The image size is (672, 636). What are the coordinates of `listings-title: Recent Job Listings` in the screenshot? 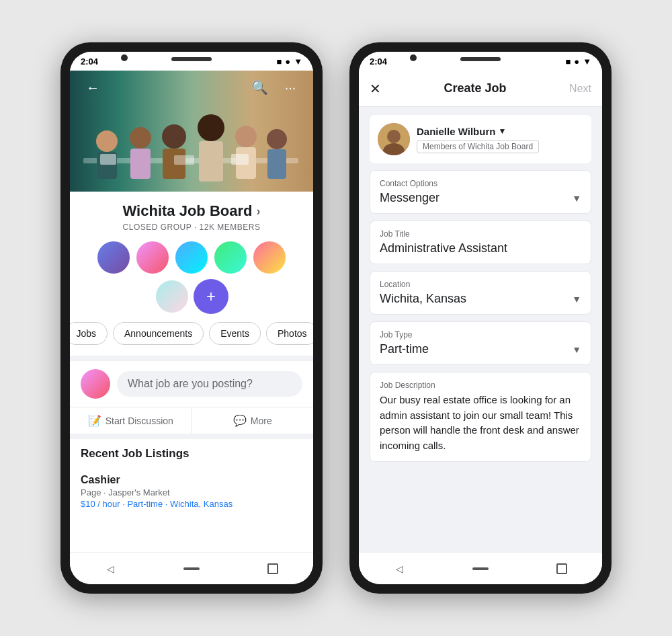 It's located at (192, 454).